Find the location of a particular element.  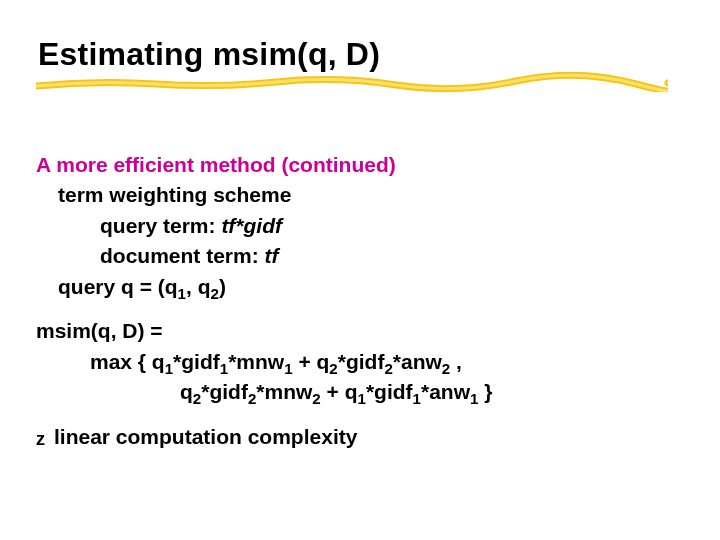

g2b: *gidf is located at coordinates (224, 392).